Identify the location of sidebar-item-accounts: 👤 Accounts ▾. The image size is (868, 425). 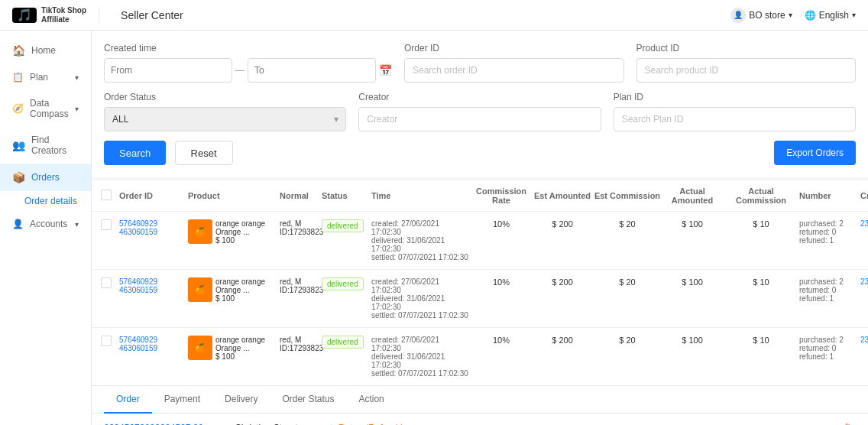
(46, 224).